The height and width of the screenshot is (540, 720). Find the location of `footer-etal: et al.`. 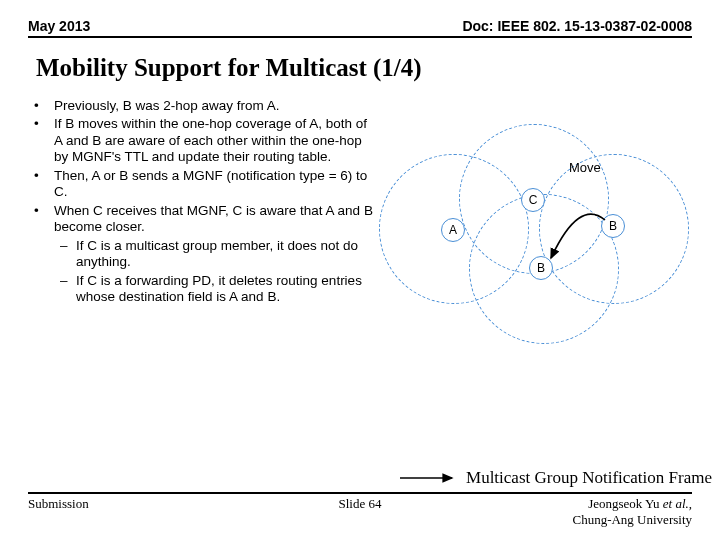

footer-etal: et al. is located at coordinates (676, 504).